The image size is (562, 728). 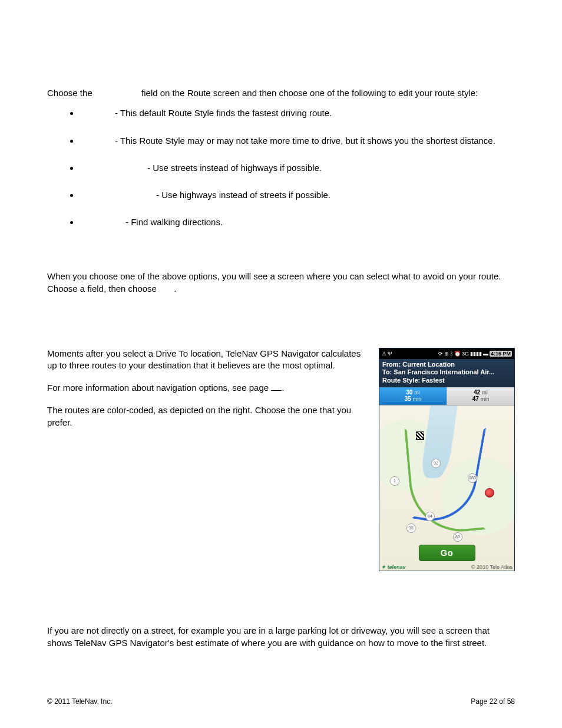 I want to click on compare-p2: For more information about navigation op…, so click(x=205, y=388).